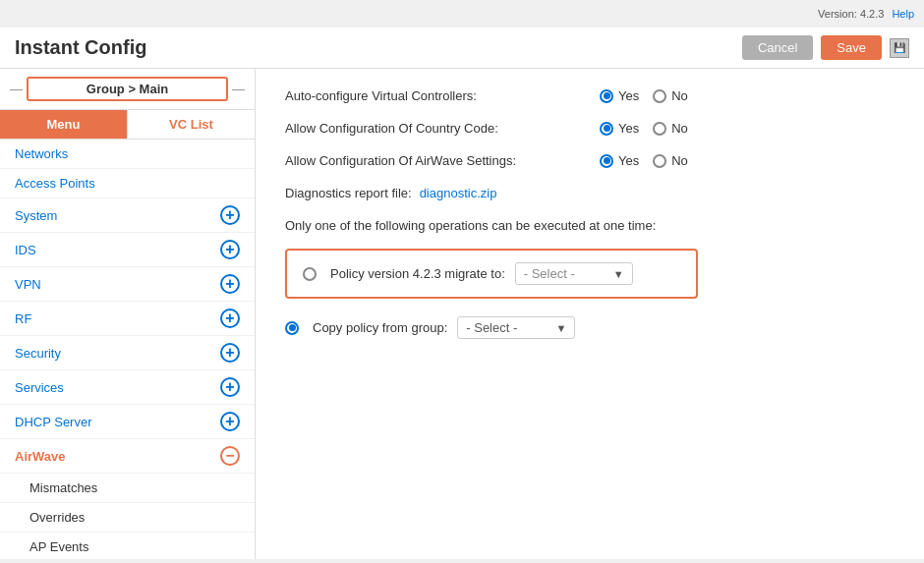 The width and height of the screenshot is (924, 563). What do you see at coordinates (606, 96) in the screenshot?
I see `auto-configure-yes-radio` at bounding box center [606, 96].